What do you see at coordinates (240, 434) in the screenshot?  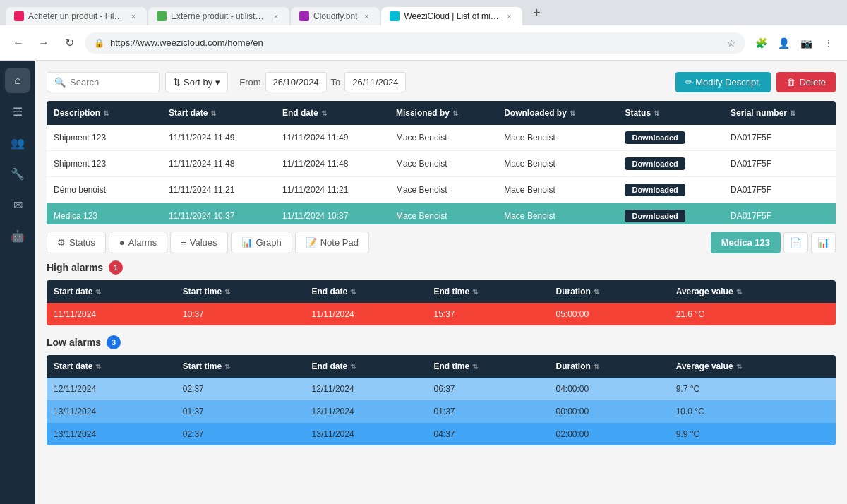 I see `cell-start_time: 02:37` at bounding box center [240, 434].